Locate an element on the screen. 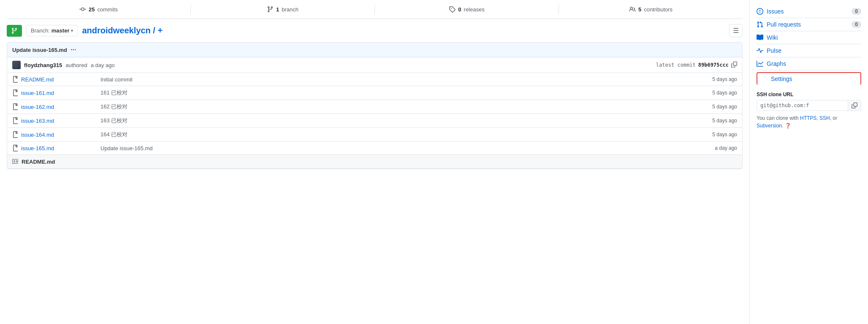 Image resolution: width=868 pixels, height=324 pixels. contributors-count: 5 is located at coordinates (640, 9).